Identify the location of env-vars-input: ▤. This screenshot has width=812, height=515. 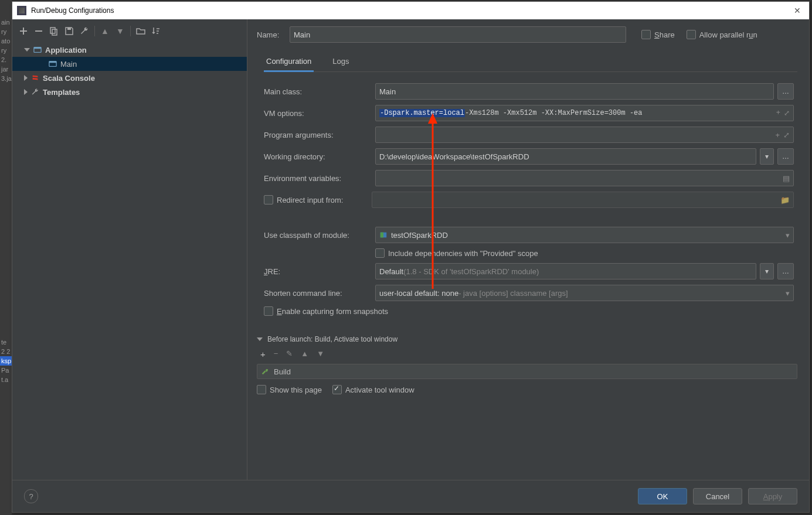
(585, 178).